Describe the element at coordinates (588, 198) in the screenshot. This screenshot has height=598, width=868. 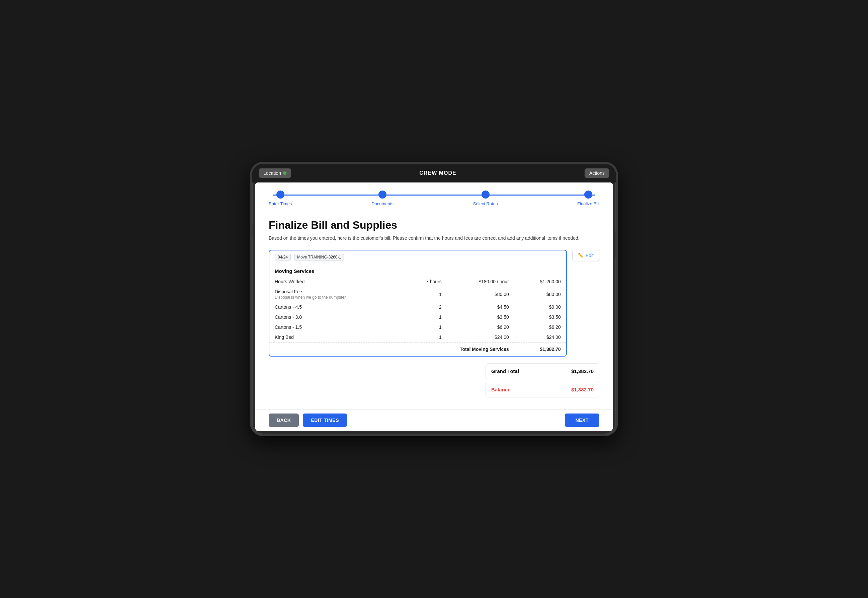
I see `progress-step-finalize-bill: Finalize Bill` at that location.